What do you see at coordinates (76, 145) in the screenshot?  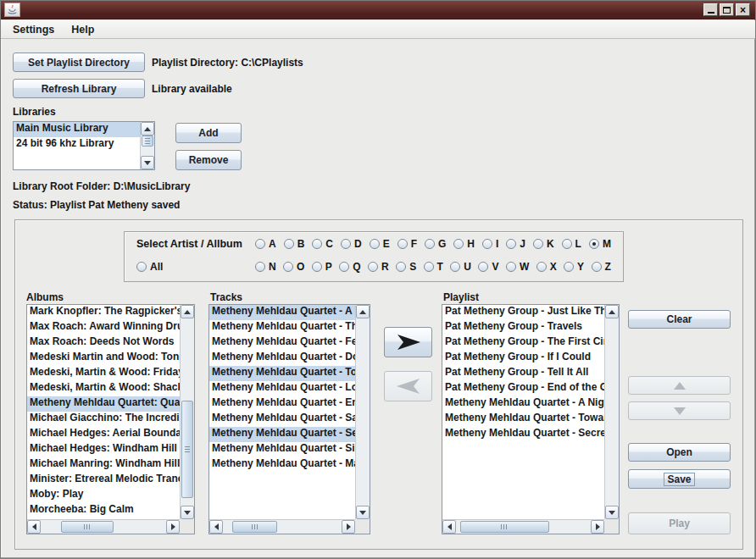 I see `library-row: 24 bit 96 khz Library` at bounding box center [76, 145].